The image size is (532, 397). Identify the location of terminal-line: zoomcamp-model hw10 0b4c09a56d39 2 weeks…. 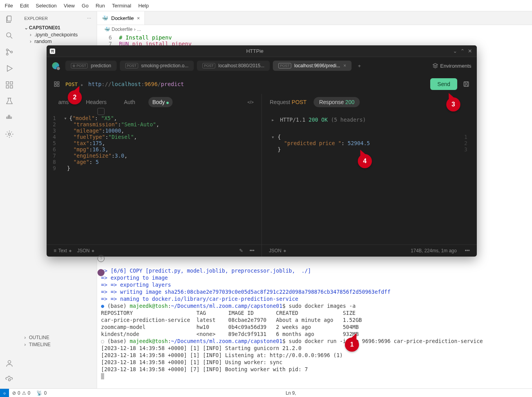
(230, 327).